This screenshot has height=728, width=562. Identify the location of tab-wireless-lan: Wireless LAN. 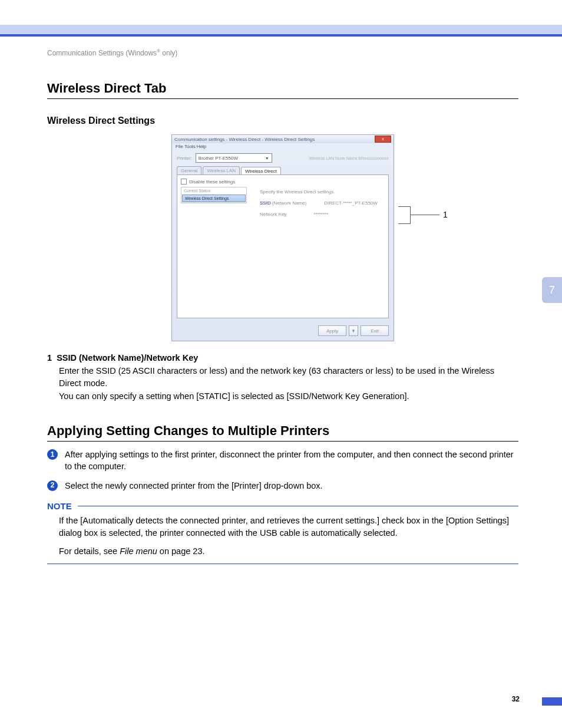
(221, 170).